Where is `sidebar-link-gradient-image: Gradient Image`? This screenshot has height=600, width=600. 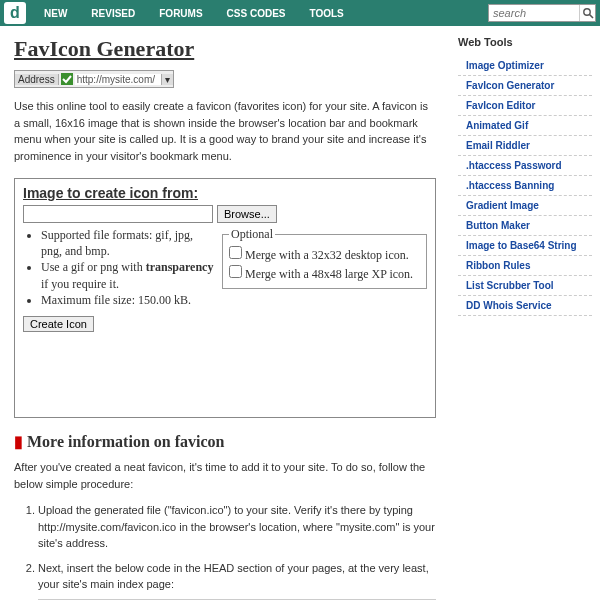 sidebar-link-gradient-image: Gradient Image is located at coordinates (525, 206).